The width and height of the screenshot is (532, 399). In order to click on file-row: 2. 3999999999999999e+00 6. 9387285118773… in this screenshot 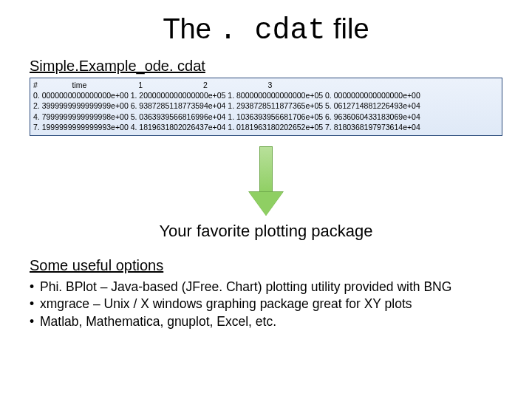, I will do `click(227, 106)`.